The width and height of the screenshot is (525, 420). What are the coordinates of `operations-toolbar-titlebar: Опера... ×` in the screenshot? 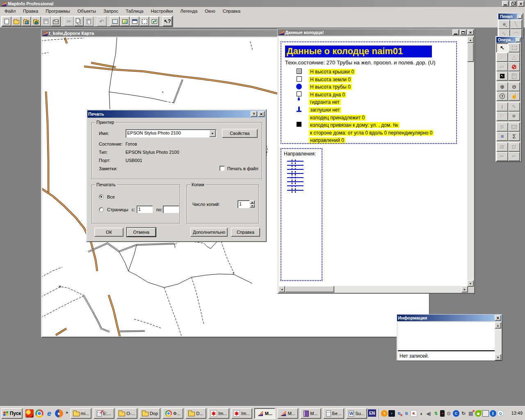 It's located at (509, 40).